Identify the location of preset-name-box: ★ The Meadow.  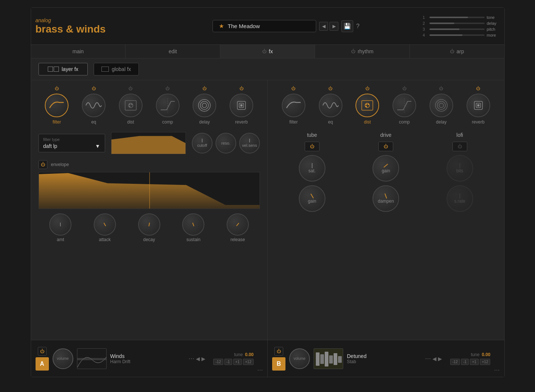
(264, 26).